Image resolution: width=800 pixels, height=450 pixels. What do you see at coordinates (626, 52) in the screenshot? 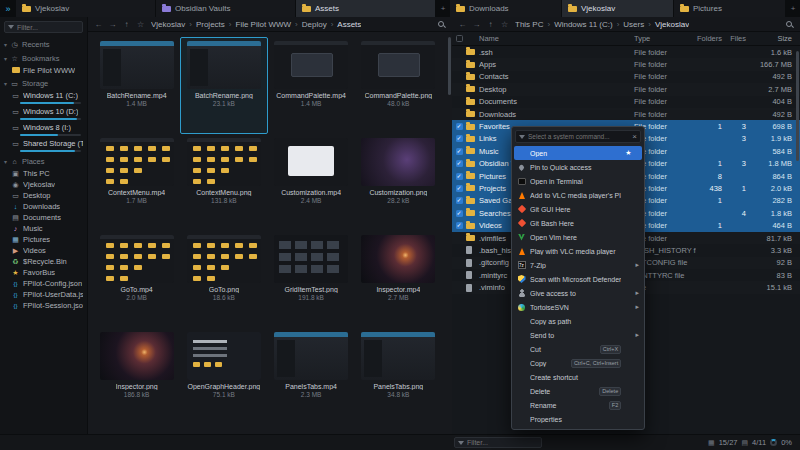
I see `table-row: .ssh File folder 1.6 kB` at bounding box center [626, 52].